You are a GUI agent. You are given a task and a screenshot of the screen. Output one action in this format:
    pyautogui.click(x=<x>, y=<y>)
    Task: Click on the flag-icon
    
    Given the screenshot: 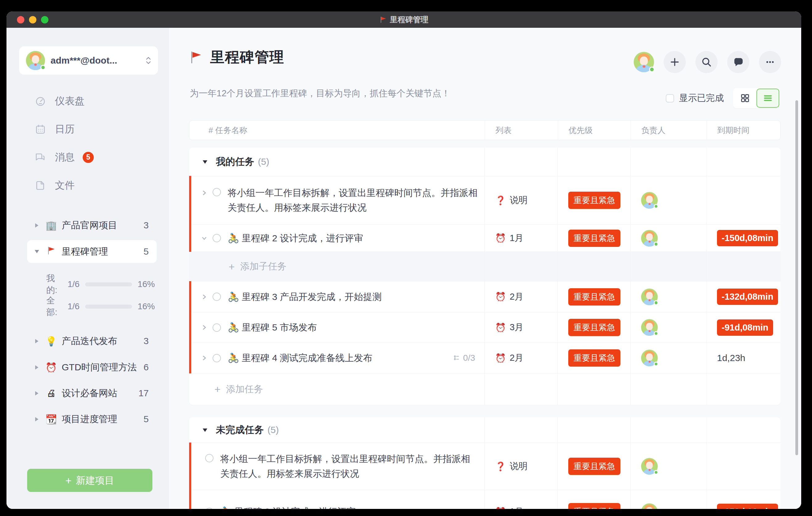 What is the action you would take?
    pyautogui.click(x=196, y=57)
    